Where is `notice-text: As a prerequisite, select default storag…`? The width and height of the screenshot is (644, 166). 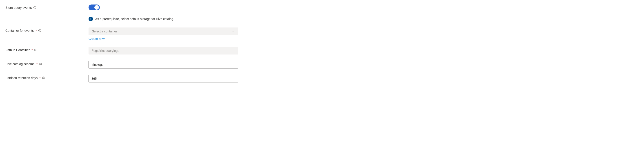
notice-text: As a prerequisite, select default storag… is located at coordinates (135, 19).